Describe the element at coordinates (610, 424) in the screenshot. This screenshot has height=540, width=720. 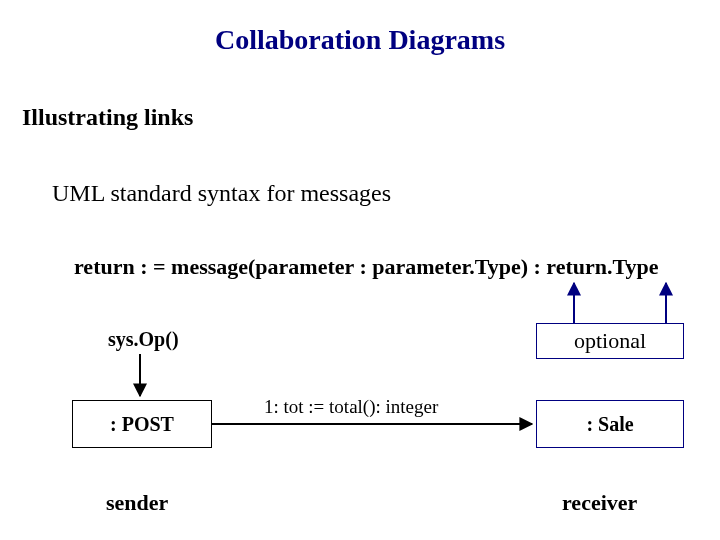
I see `sale-box: : Sale` at that location.